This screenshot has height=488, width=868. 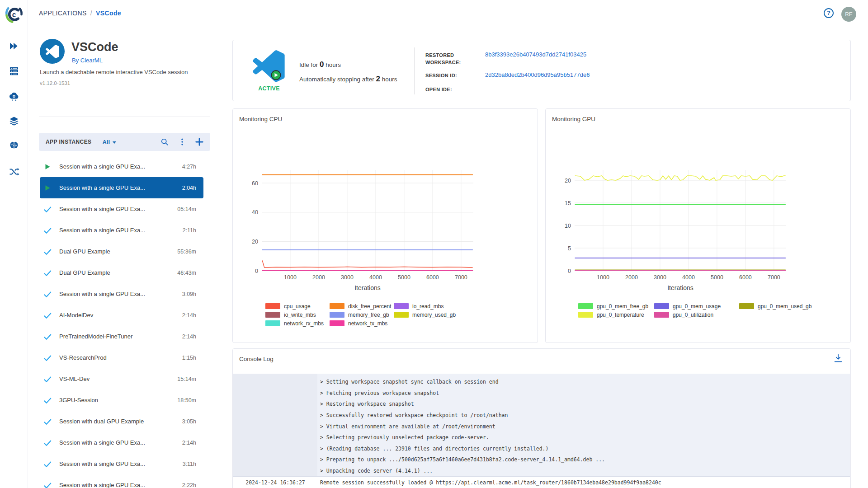 I want to click on legend-label: gpu_0_mem_free_gb, so click(x=623, y=306).